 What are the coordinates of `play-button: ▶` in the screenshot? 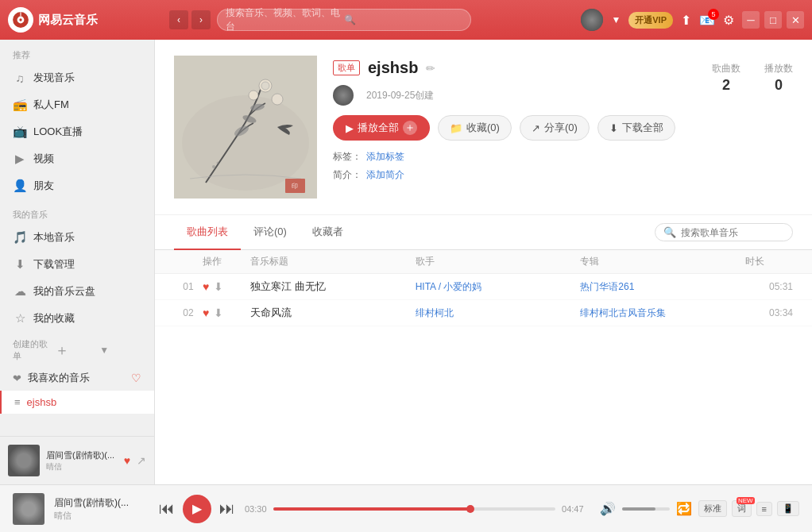 It's located at (197, 509).